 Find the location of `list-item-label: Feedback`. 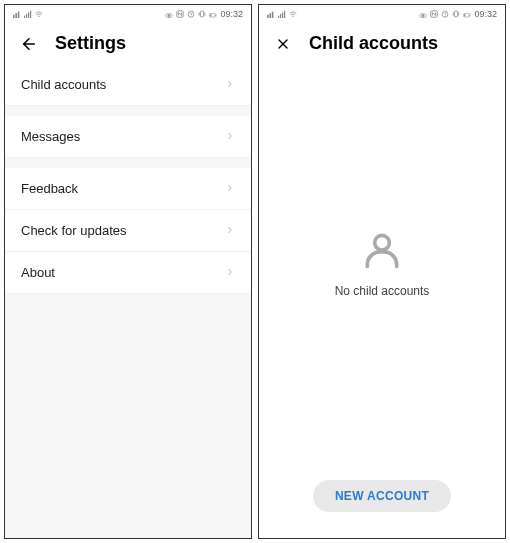

list-item-label: Feedback is located at coordinates (50, 188).